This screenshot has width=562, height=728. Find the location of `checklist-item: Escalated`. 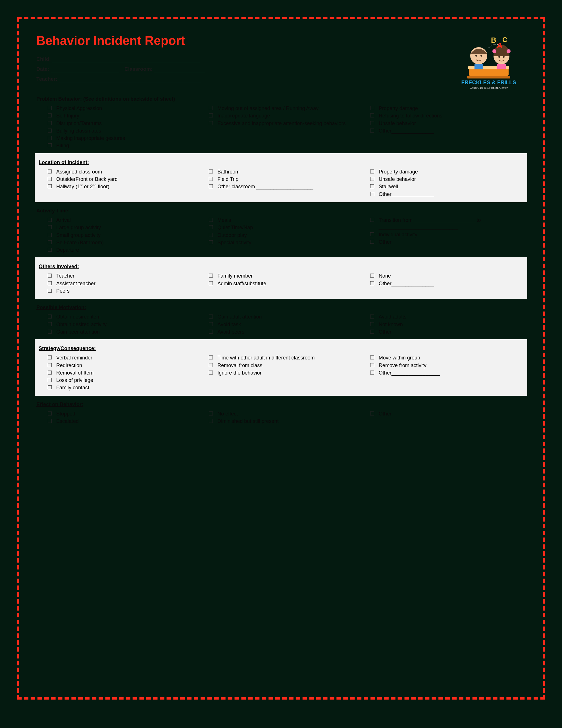

checklist-item: Escalated is located at coordinates (125, 421).